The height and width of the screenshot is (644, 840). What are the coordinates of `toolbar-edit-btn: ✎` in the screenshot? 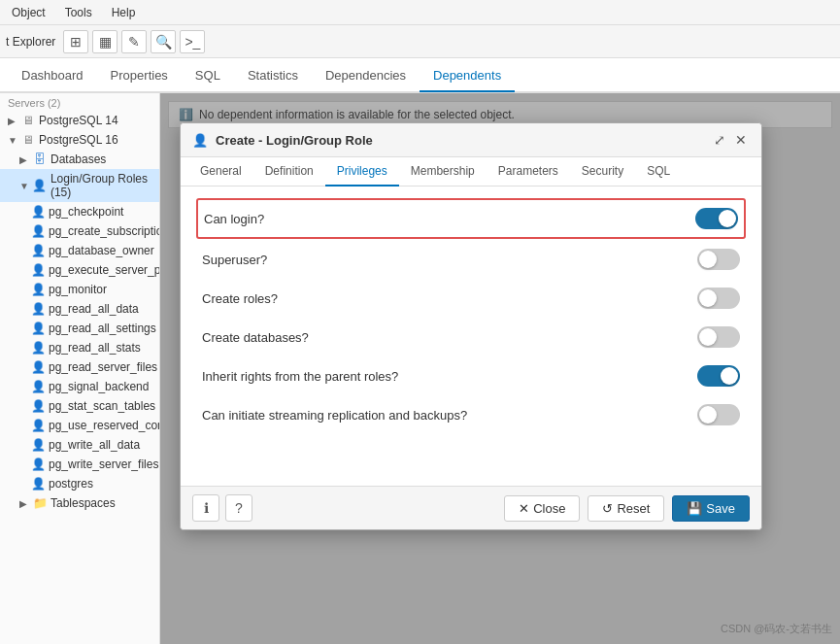 It's located at (134, 42).